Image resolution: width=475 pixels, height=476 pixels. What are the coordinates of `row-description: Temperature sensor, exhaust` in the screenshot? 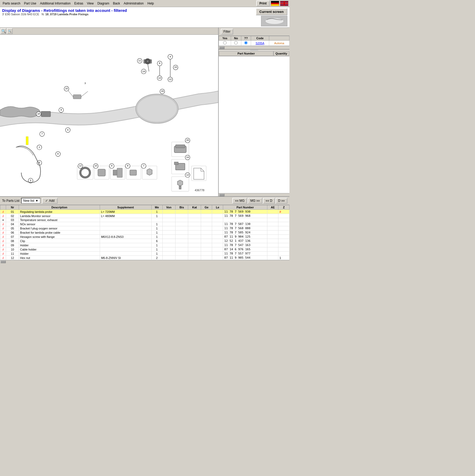 It's located at (59, 220).